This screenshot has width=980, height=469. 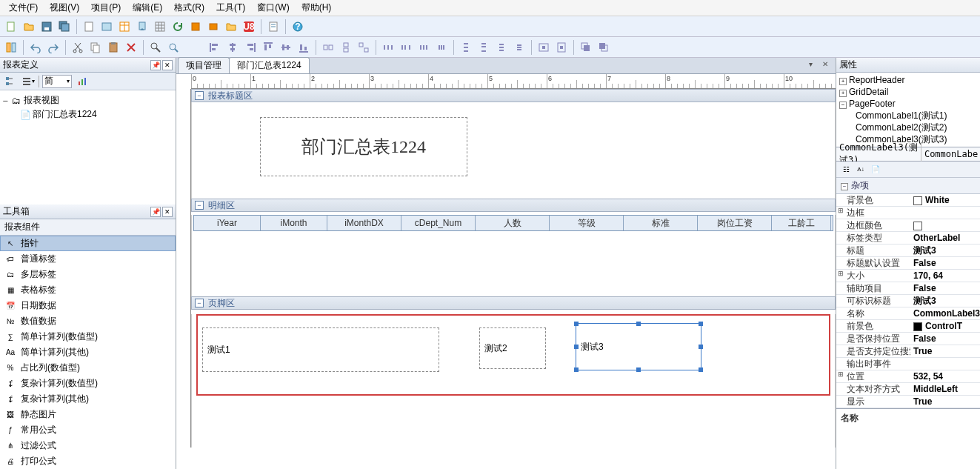 What do you see at coordinates (843, 82) in the screenshot?
I see `expand-icon: +` at bounding box center [843, 82].